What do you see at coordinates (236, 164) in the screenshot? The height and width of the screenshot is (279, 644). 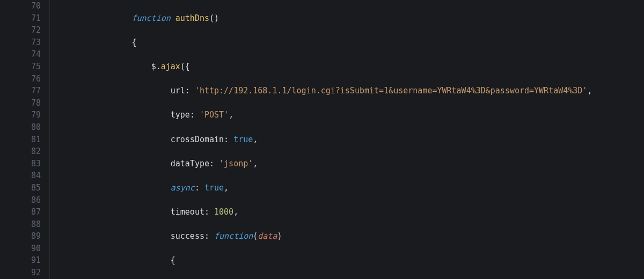 I see `string-jsonp: 'jsonp'` at bounding box center [236, 164].